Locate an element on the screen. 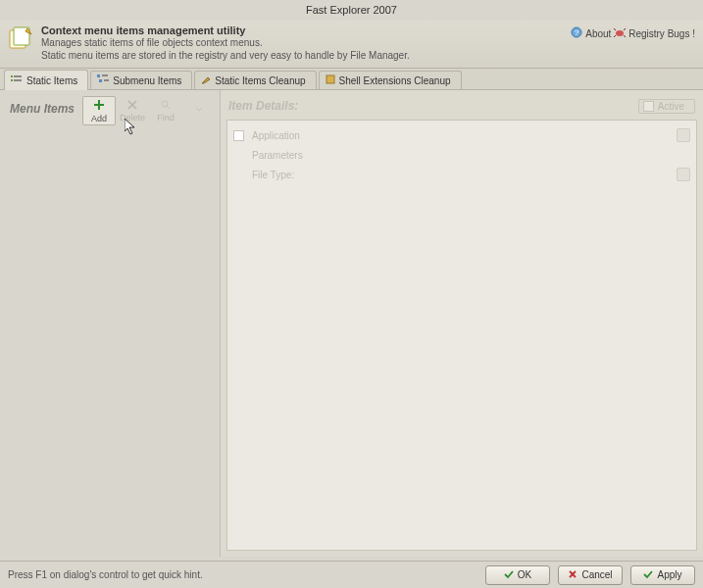  registry-bugs-link: Registry Bugs ! is located at coordinates (655, 33).